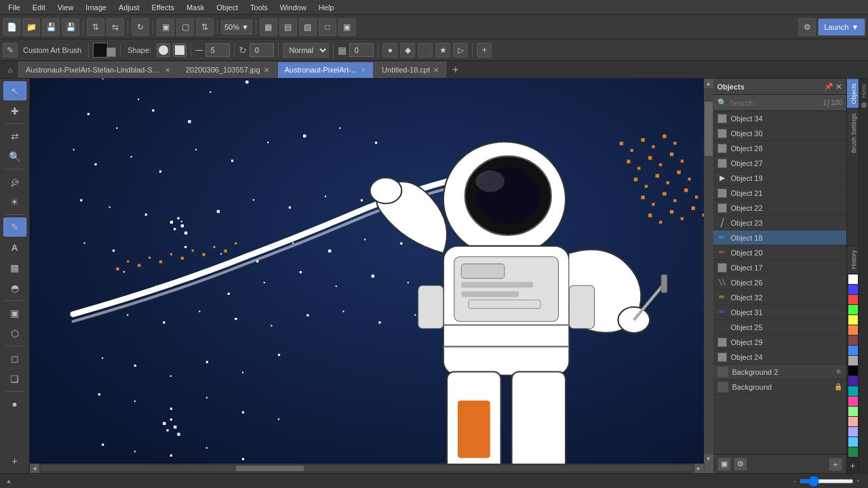 The height and width of the screenshot is (488, 868). Describe the element at coordinates (31, 27) in the screenshot. I see `open-button: 📁` at that location.